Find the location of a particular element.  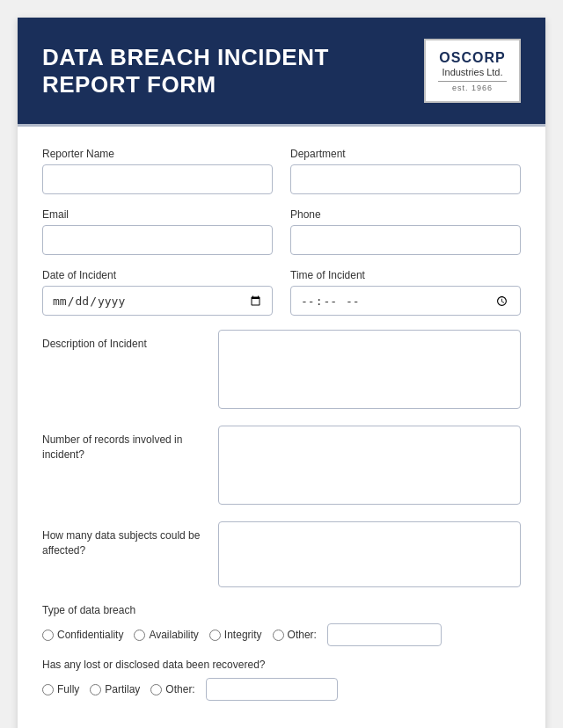

radio-integrity-label: Integrity is located at coordinates (243, 635).